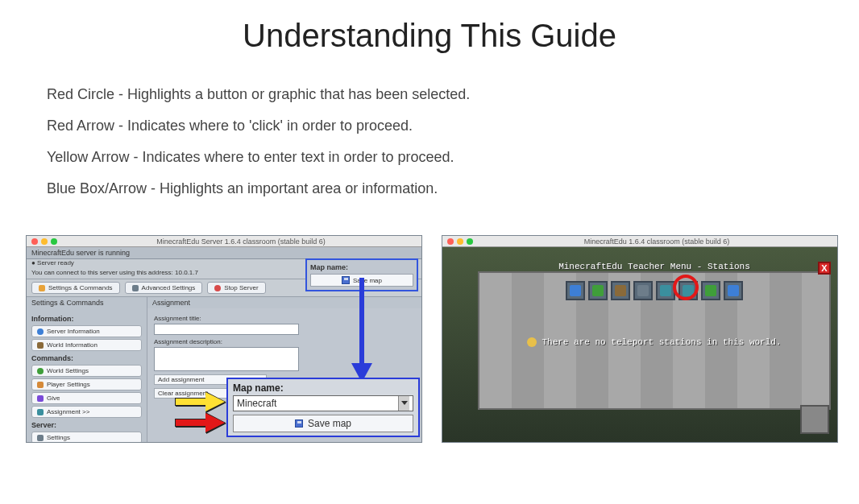  Describe the element at coordinates (330, 423) in the screenshot. I see `lbl: Save map` at that location.